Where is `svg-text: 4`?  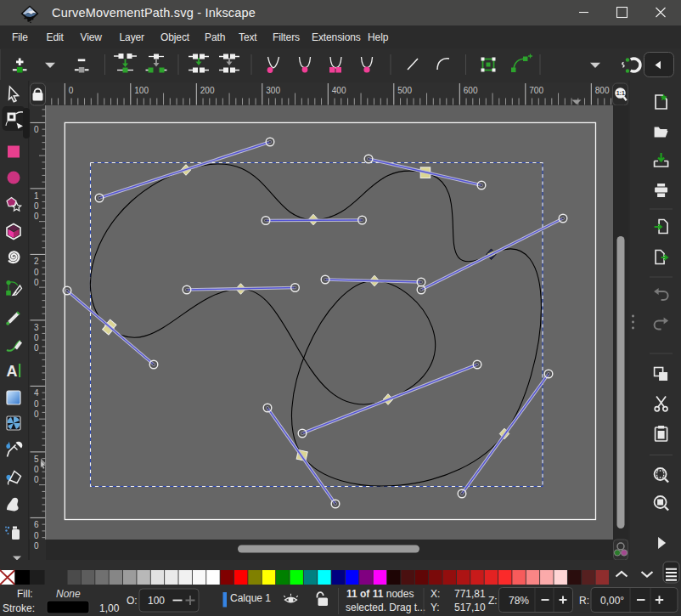 svg-text: 4 is located at coordinates (37, 393).